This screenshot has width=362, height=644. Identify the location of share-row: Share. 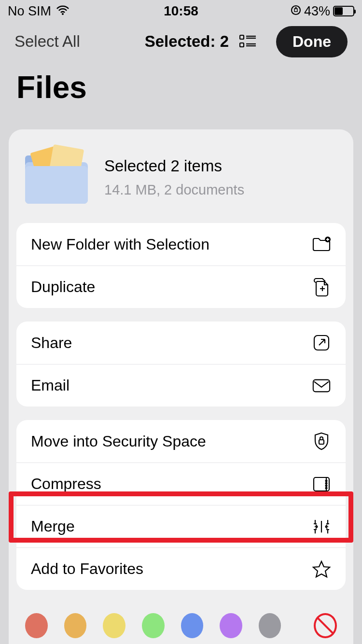
(181, 343).